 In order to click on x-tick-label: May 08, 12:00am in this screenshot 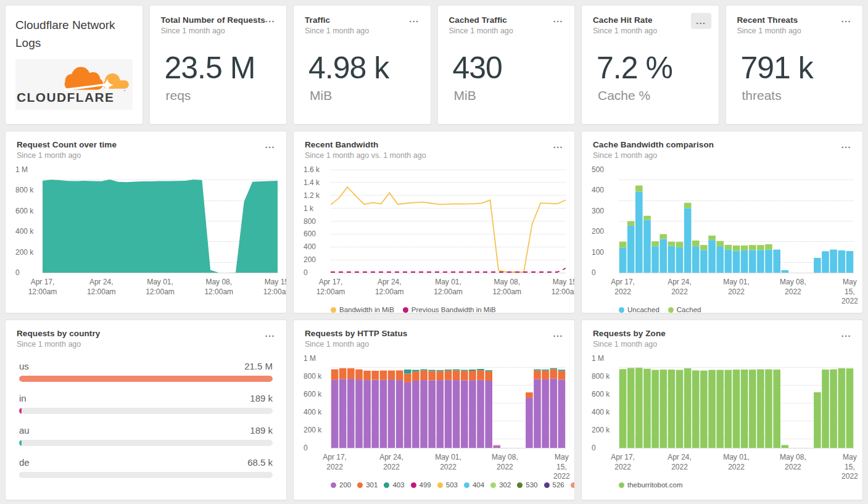, I will do `click(507, 287)`.